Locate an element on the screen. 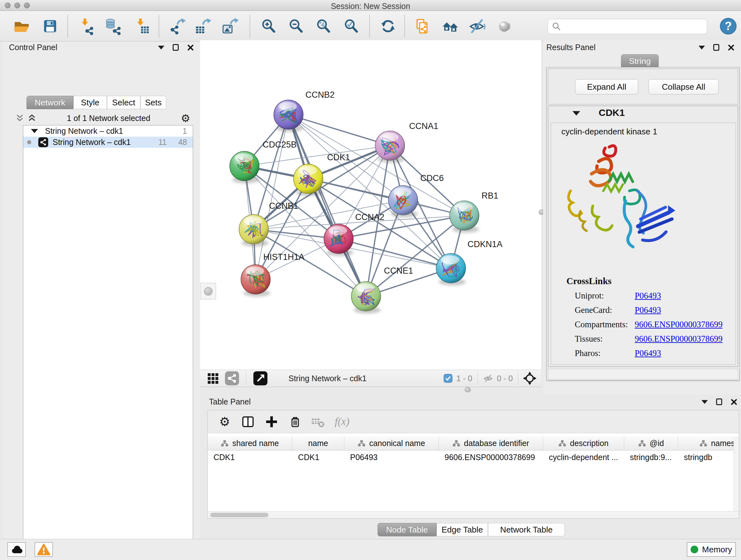 The image size is (741, 560). left-splitter-handle is located at coordinates (208, 291).